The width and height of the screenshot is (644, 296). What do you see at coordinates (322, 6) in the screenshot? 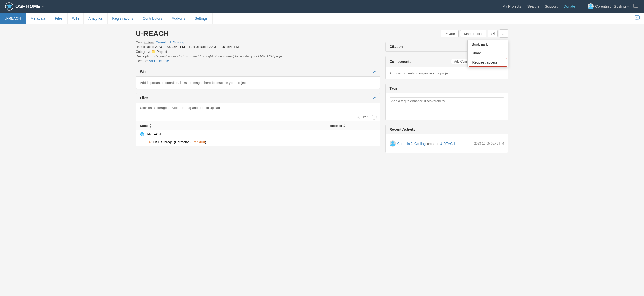
I see `top-navigation: OSF HOME ▾ My Projects Search Support Do…` at bounding box center [322, 6].